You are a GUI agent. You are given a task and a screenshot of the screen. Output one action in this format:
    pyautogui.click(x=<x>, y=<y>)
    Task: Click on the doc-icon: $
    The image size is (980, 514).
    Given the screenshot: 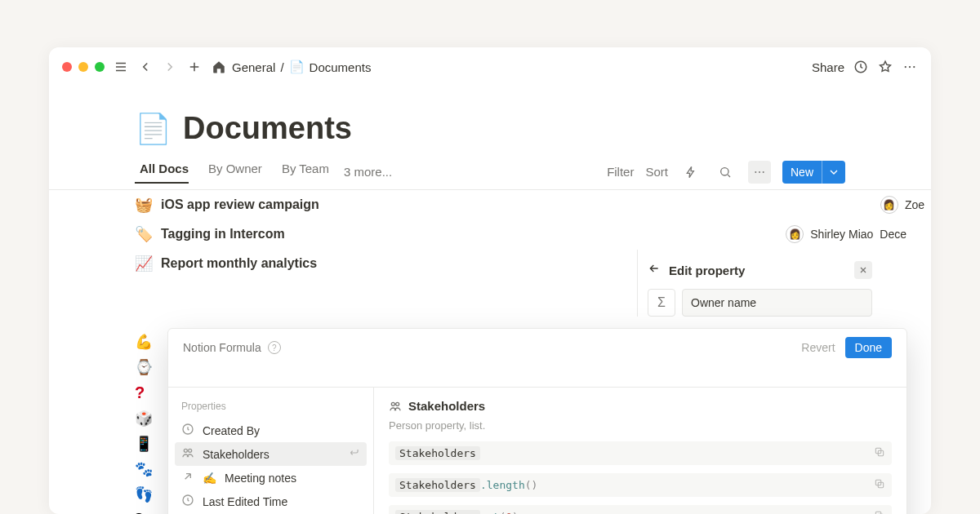 What is the action you would take?
    pyautogui.click(x=144, y=512)
    